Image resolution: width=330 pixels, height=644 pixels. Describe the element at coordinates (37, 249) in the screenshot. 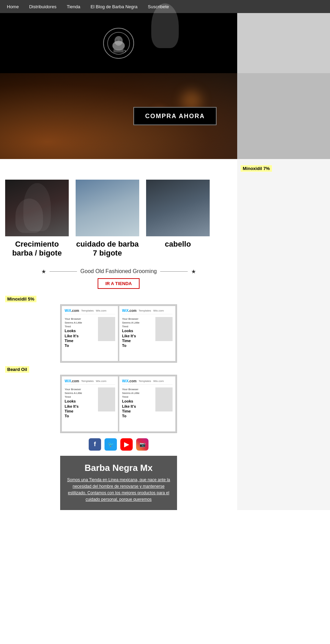

I see `product-title-1: Crecimiento barba / bigote` at that location.